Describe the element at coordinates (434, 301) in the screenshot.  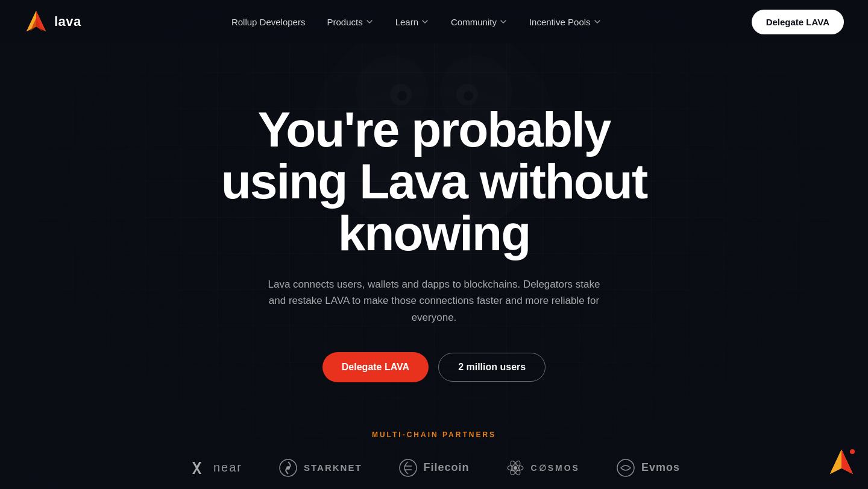
I see `hero-subtitle: Lava connects users, wallets and dapps t…` at that location.